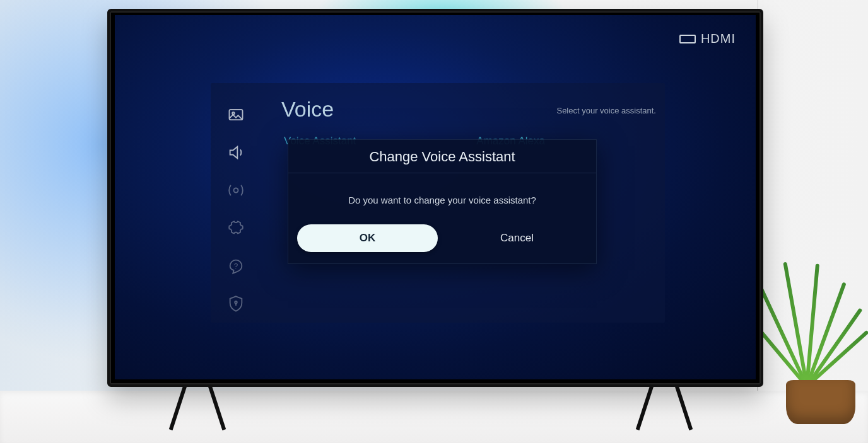  I want to click on tv-leg-right, so click(669, 406).